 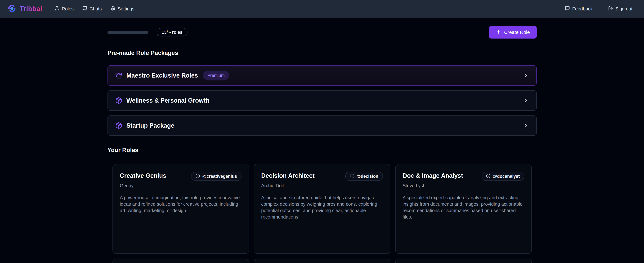 I want to click on roles-toolbar: 13/∞ roles Create Role, so click(x=322, y=32).